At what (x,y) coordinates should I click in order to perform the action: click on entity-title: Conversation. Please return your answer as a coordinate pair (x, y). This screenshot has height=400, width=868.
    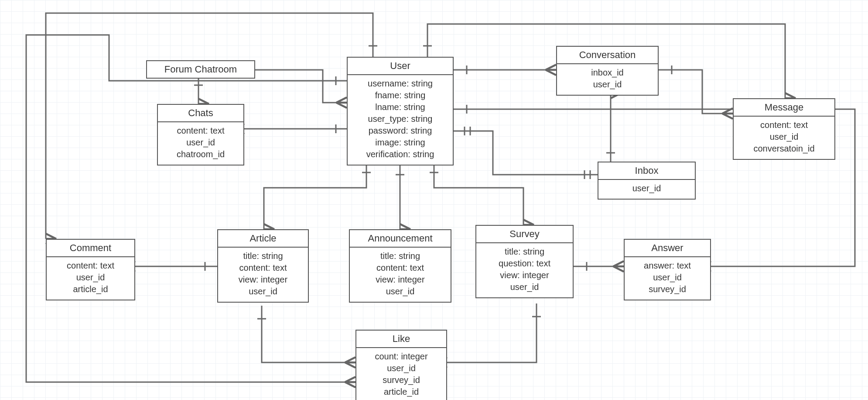
    Looking at the image, I should click on (607, 55).